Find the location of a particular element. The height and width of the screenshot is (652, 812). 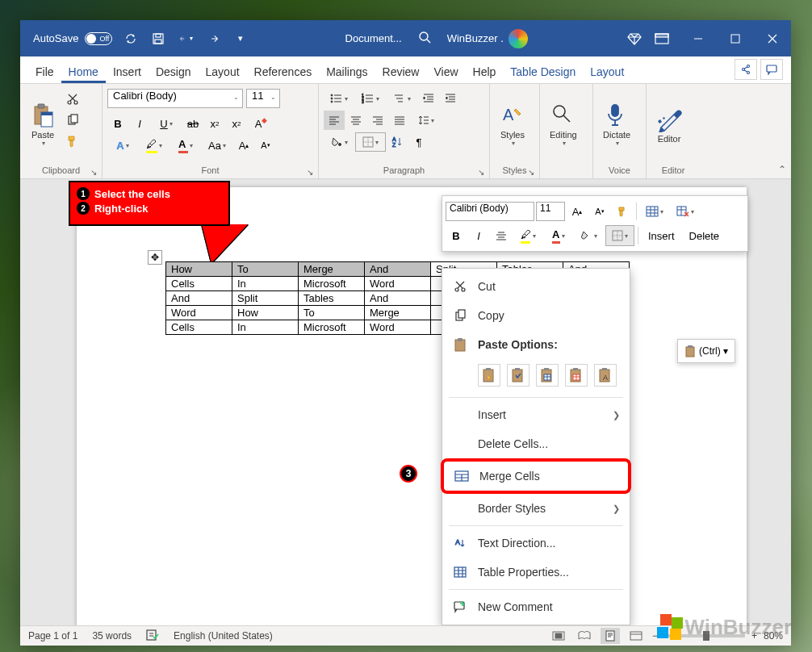

text-effects-button: A▾ is located at coordinates (123, 145).